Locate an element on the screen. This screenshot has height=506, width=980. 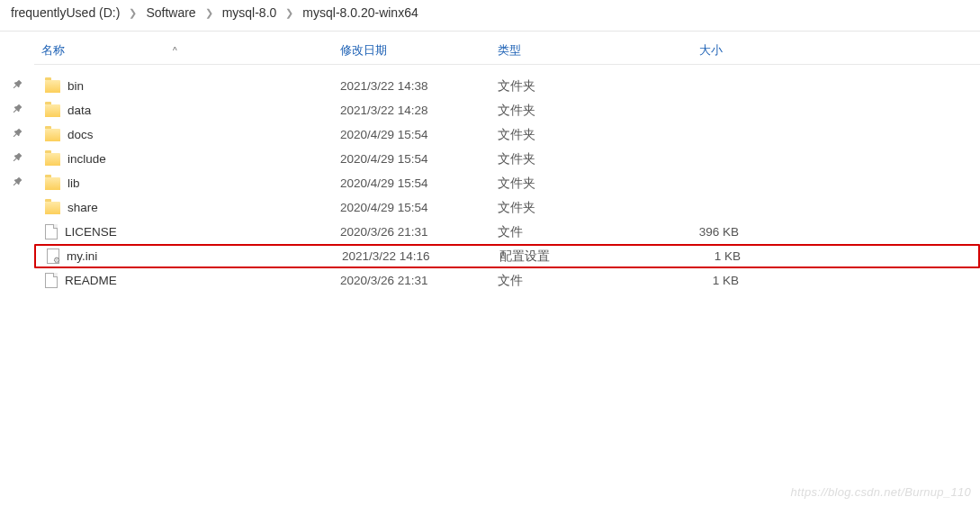
divider is located at coordinates (490, 31).